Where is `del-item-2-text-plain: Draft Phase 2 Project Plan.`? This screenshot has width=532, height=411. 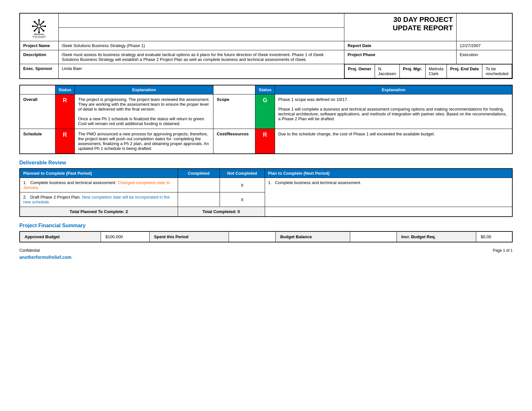
del-item-2-text-plain: Draft Phase 2 Project Plan. is located at coordinates (55, 197).